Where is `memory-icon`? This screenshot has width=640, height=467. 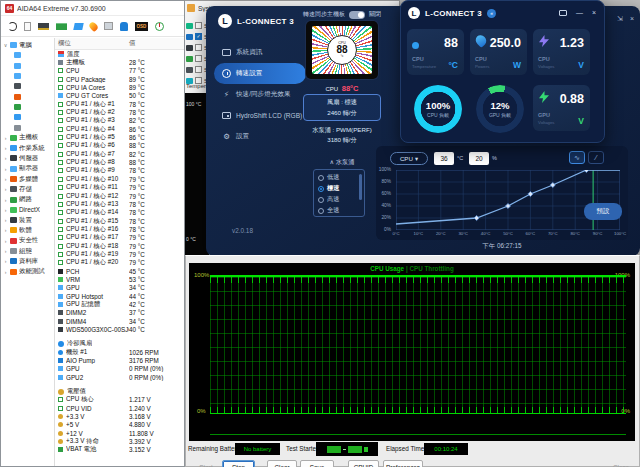
memory-icon is located at coordinates (62, 26).